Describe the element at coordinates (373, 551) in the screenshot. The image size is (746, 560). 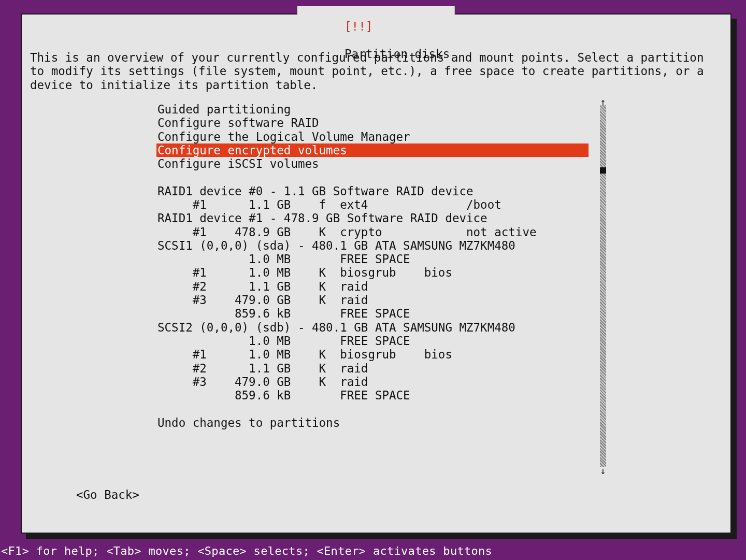
I see `key-help-footer: <F1> for help; <Tab> moves; <Space> sele…` at that location.